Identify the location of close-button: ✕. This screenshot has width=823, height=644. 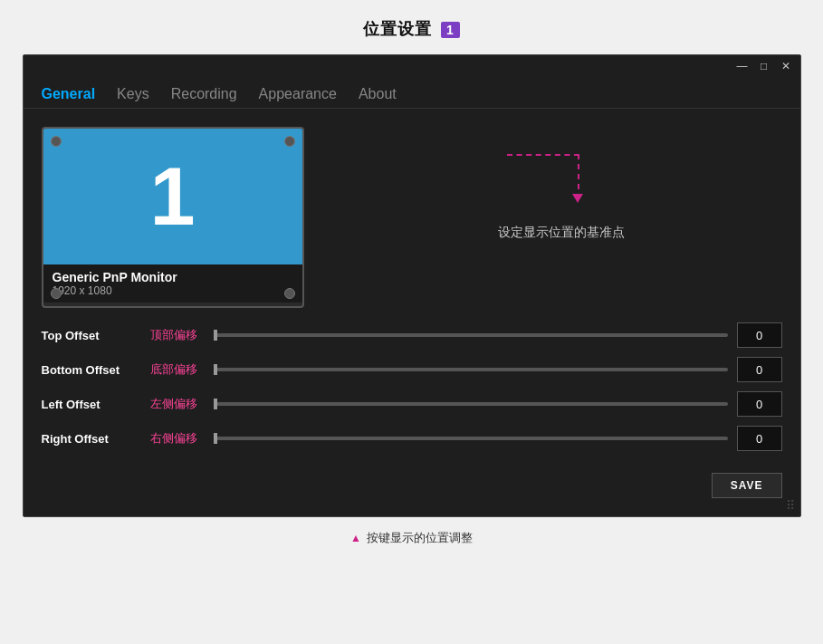
(786, 66).